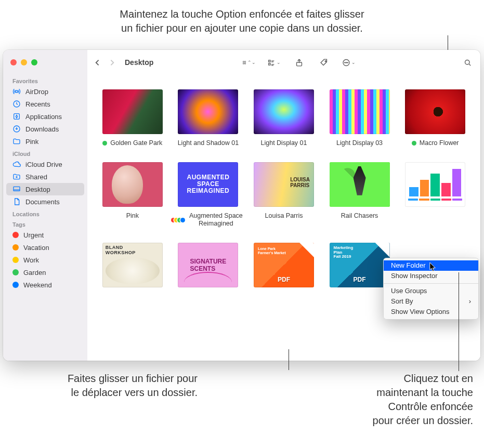 The image size is (484, 448). Describe the element at coordinates (431, 312) in the screenshot. I see `menu-item-show-view-options: Show View Options` at that location.